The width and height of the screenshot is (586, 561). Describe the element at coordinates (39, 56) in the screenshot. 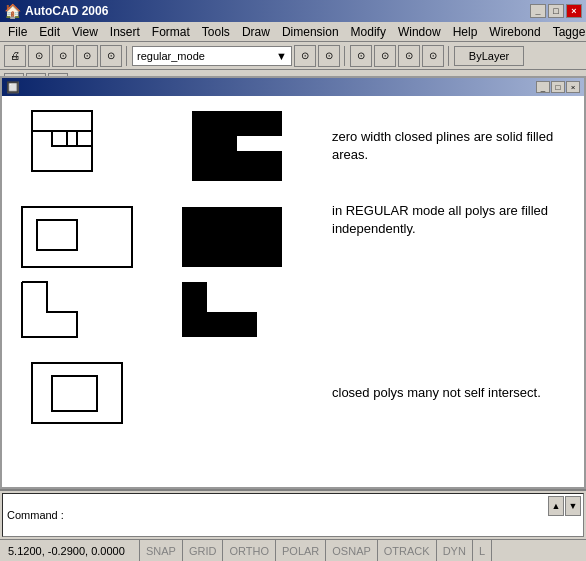

I see `toolbar-btn-2: ⊙` at that location.